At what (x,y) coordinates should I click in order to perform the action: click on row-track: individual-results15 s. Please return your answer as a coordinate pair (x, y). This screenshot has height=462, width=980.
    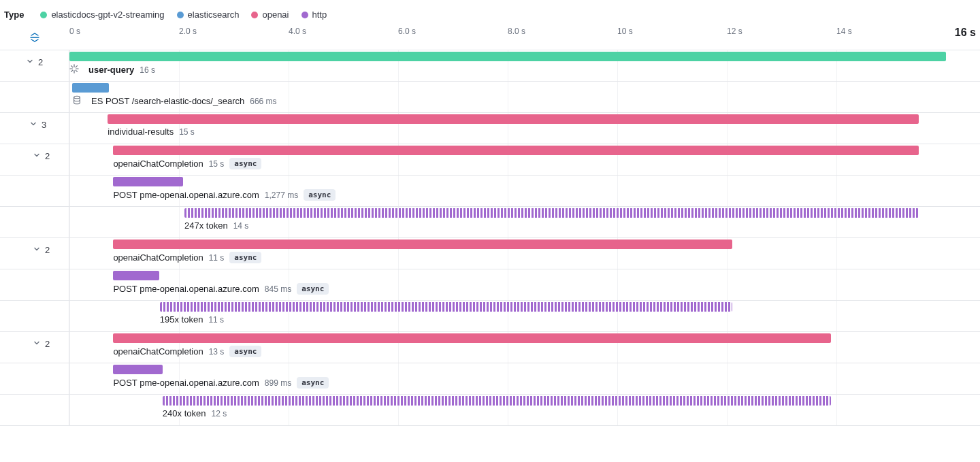
    Looking at the image, I should click on (508, 128).